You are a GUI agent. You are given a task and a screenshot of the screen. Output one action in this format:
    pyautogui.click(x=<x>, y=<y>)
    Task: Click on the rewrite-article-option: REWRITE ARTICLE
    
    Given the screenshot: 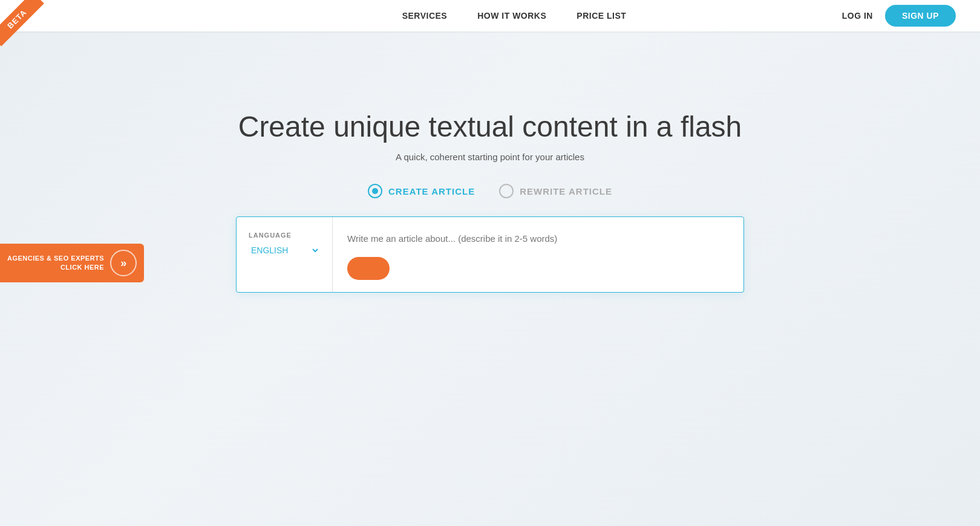 What is the action you would take?
    pyautogui.click(x=555, y=191)
    